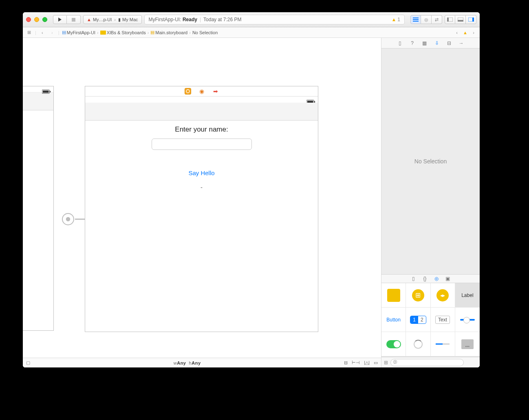 Image resolution: width=529 pixels, height=420 pixels. Describe the element at coordinates (465, 33) in the screenshot. I see `warning-icon: ▲` at that location.